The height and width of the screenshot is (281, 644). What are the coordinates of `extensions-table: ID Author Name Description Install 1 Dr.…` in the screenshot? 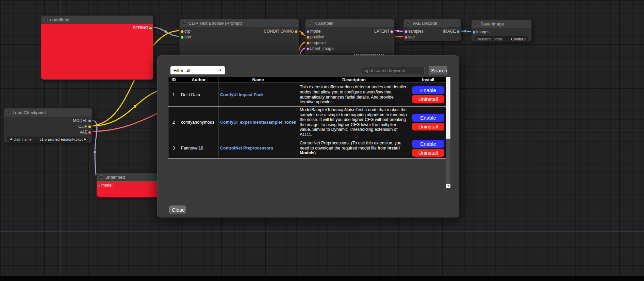 It's located at (307, 118).